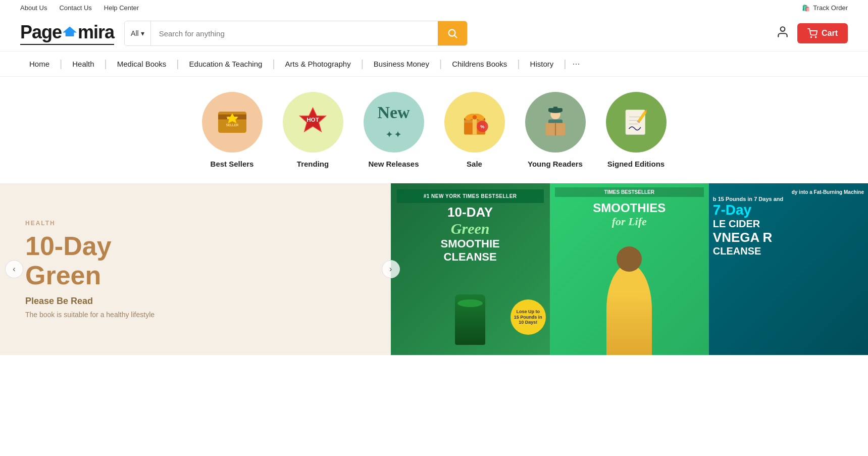  Describe the element at coordinates (394, 130) in the screenshot. I see `category-new-releases: New✦ ✦ New Releases` at that location.